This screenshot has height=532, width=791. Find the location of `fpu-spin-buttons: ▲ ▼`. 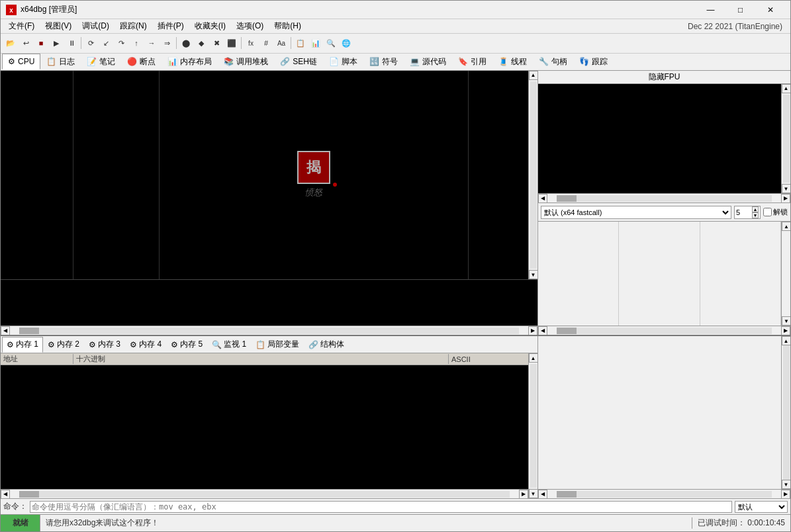

fpu-spin-buttons: ▲ ▼ is located at coordinates (755, 212).